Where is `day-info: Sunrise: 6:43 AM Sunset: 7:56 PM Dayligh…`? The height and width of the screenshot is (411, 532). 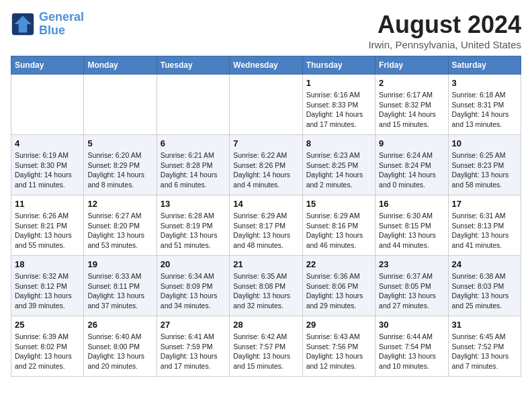 day-info: Sunrise: 6:43 AM Sunset: 7:56 PM Dayligh… is located at coordinates (339, 352).